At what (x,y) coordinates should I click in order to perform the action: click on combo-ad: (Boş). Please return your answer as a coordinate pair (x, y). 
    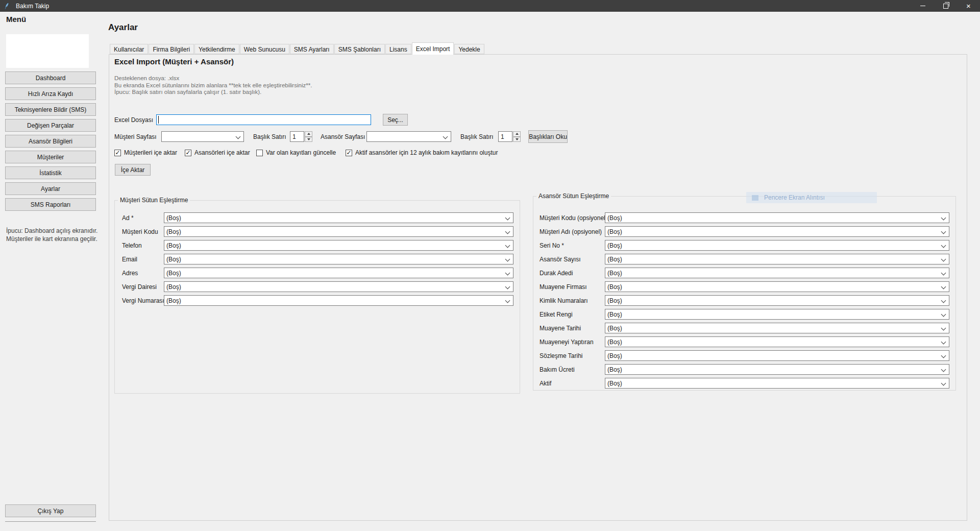
    Looking at the image, I should click on (339, 218).